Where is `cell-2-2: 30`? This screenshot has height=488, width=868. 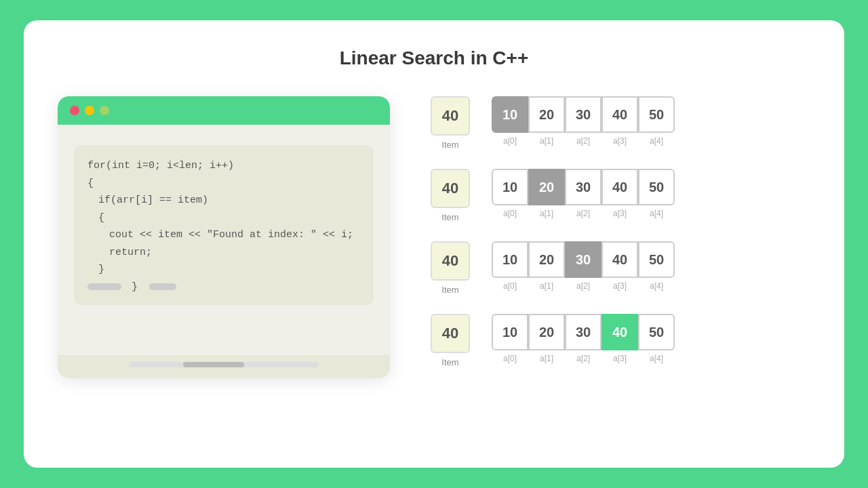
cell-2-2: 30 is located at coordinates (583, 260).